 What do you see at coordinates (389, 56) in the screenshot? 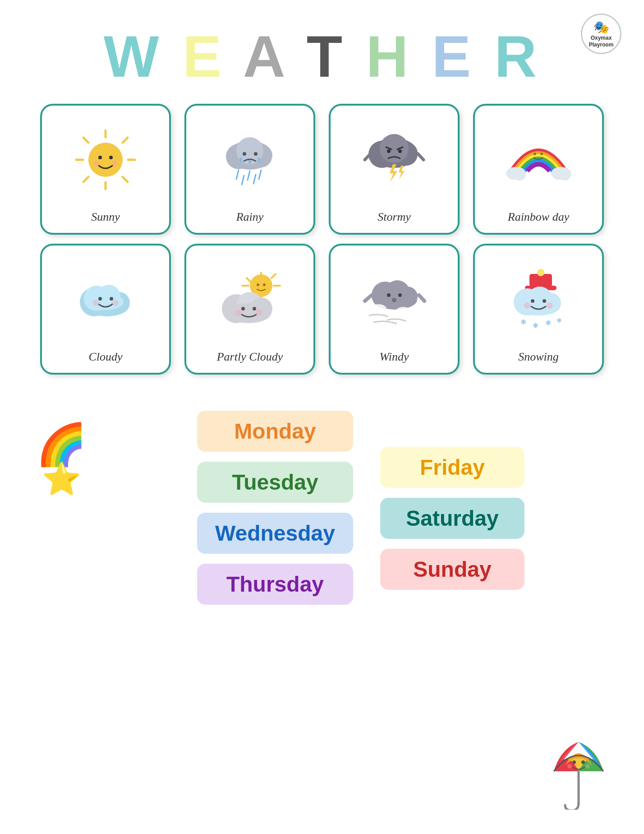
I see `title-letter-h: H` at bounding box center [389, 56].